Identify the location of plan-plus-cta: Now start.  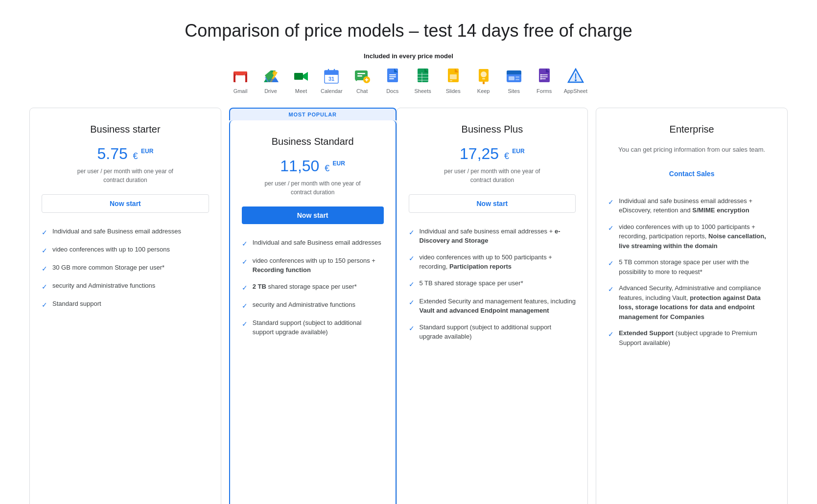
(492, 204).